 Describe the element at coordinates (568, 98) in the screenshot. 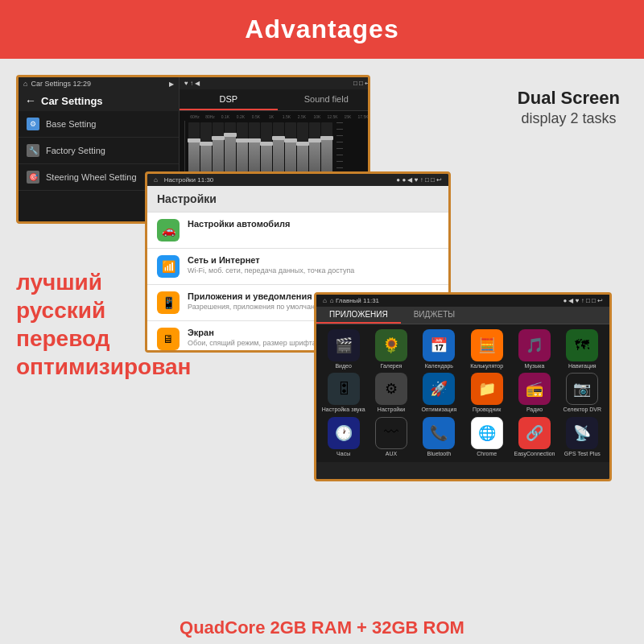

I see `dual-screen-title: Dual Screen` at that location.